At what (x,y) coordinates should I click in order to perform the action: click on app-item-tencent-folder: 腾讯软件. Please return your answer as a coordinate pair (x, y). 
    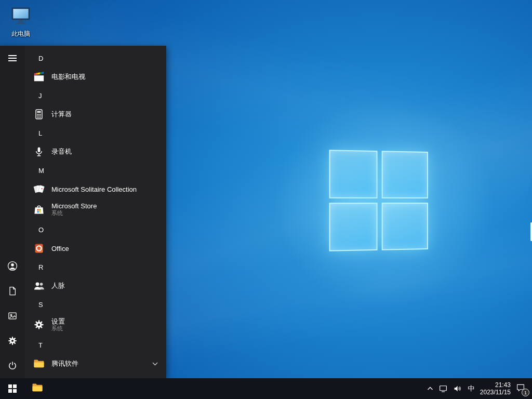
    Looking at the image, I should click on (96, 364).